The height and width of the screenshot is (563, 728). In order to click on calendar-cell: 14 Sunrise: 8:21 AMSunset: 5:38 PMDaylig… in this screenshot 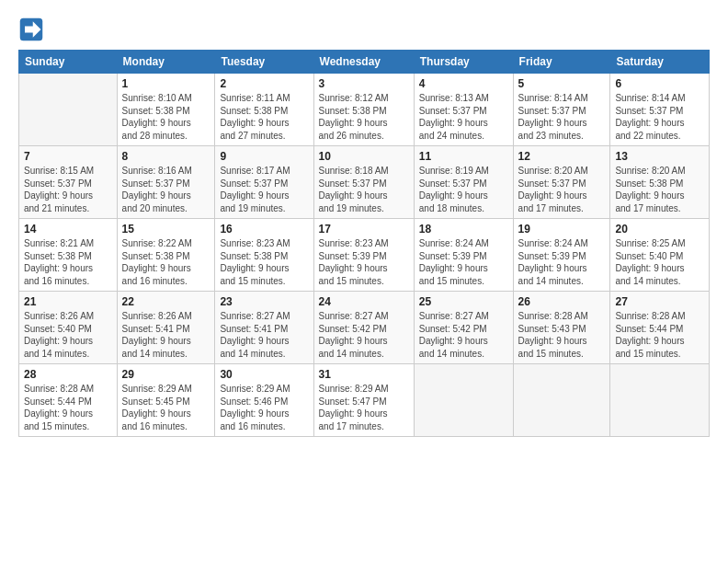, I will do `click(68, 256)`.